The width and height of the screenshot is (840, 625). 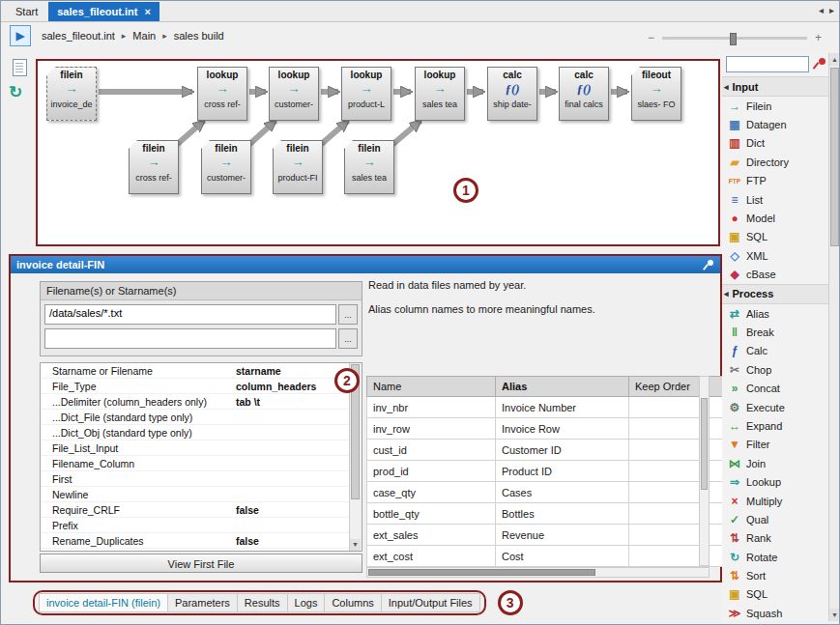 What do you see at coordinates (431, 514) in the screenshot?
I see `alias-cell: bottle_qty` at bounding box center [431, 514].